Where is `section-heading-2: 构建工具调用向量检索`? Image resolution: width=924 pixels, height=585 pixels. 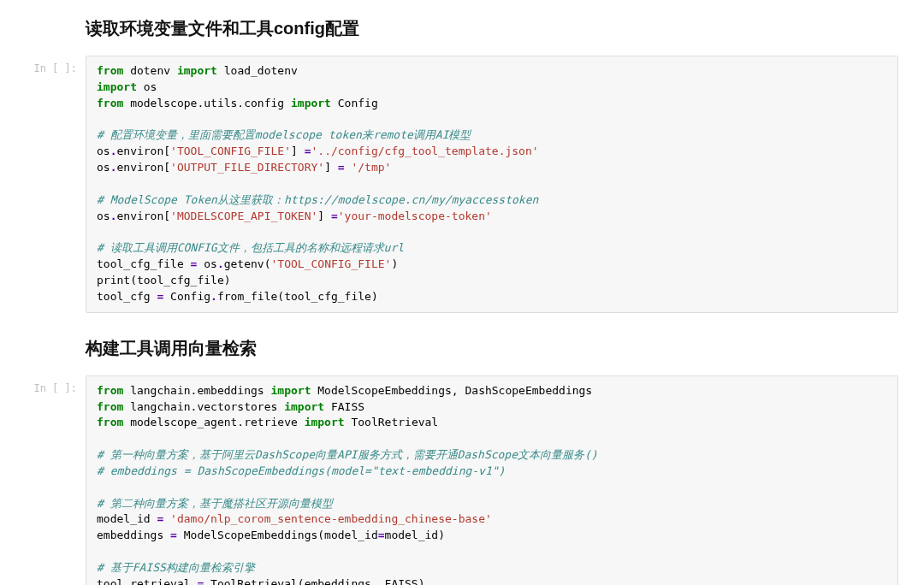 section-heading-2: 构建工具调用向量检索 is located at coordinates (492, 349).